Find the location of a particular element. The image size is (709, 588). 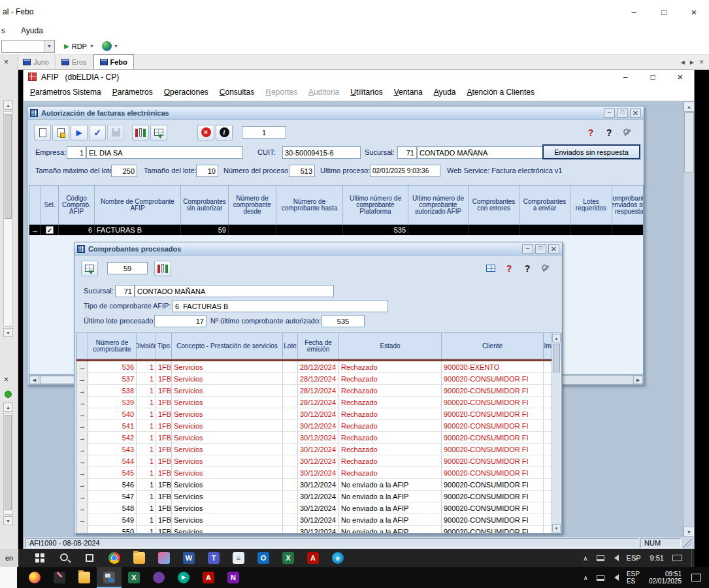

scroll-tabs-right-icon: ▶ is located at coordinates (692, 63).